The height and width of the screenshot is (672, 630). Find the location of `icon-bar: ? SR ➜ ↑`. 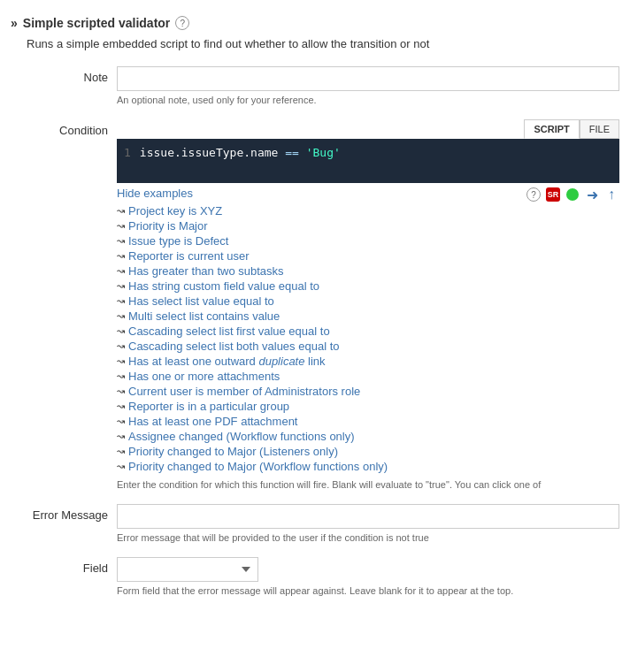

icon-bar: ? SR ➜ ↑ is located at coordinates (572, 195).